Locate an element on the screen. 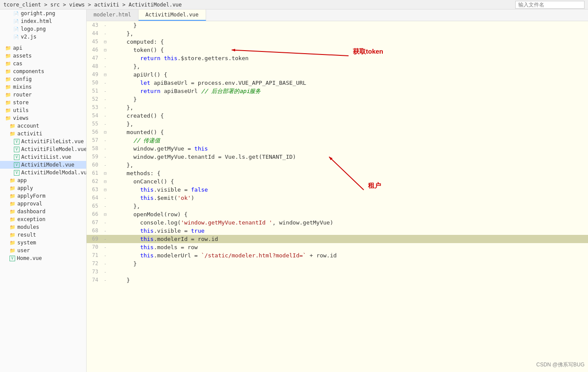 This screenshot has height=372, width=588. code-line-62: 62 ⊟ onCancel() { is located at coordinates (337, 182).